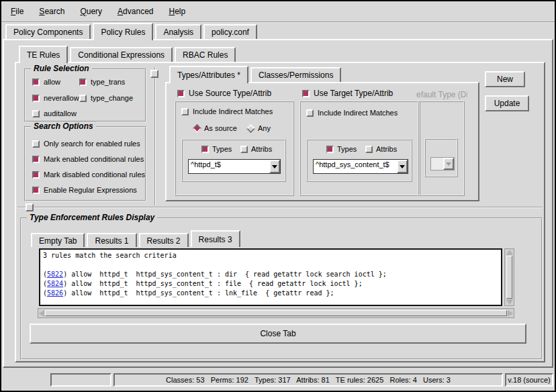 The width and height of the screenshot is (556, 392). What do you see at coordinates (230, 93) in the screenshot?
I see `checkbox-label: Use Source Type/Attrib` at bounding box center [230, 93].